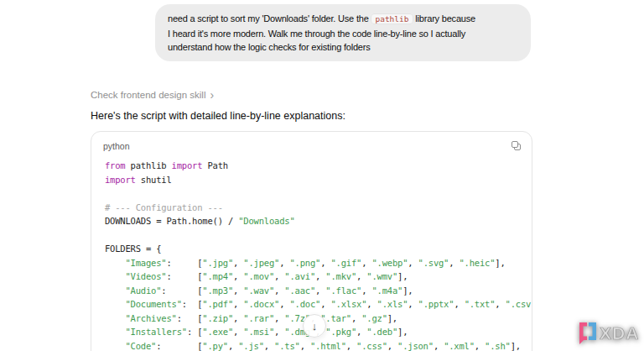 This screenshot has width=644, height=351. What do you see at coordinates (619, 333) in the screenshot?
I see `xda-logo-text: XDA` at bounding box center [619, 333].